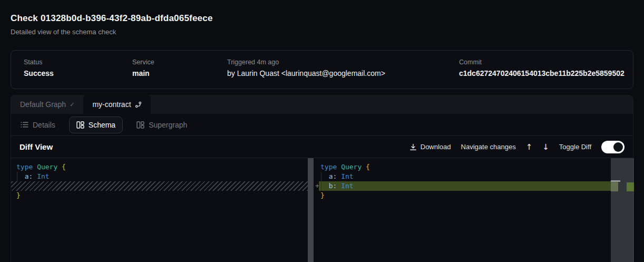 This screenshot has height=262, width=644. Describe the element at coordinates (322, 147) in the screenshot. I see `diff-view-header: Diff View Download Navigate changes ↑ ↓ …` at that location.